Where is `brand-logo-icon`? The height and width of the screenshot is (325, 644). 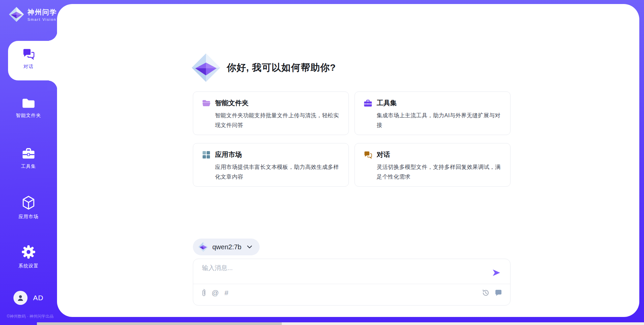 brand-logo-icon is located at coordinates (16, 14).